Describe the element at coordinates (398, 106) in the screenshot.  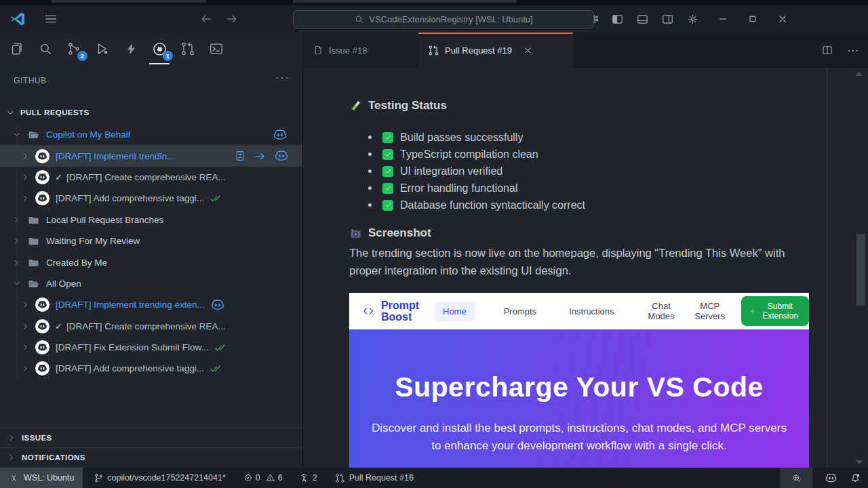
I see `testing-status-heading: Testing Status` at that location.